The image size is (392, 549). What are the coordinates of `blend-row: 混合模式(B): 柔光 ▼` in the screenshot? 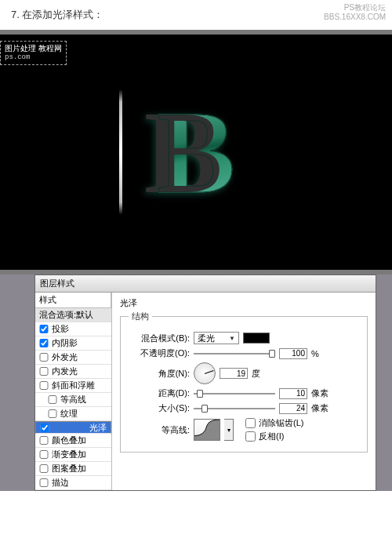 It's located at (244, 338).